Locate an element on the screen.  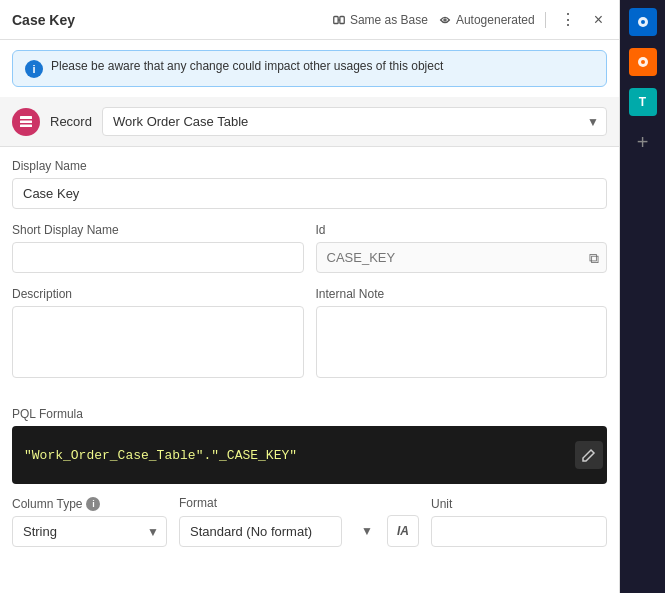
column-format-unit-row: Column Type i String ▼ Format Standard (… is located at coordinates (310, 522).